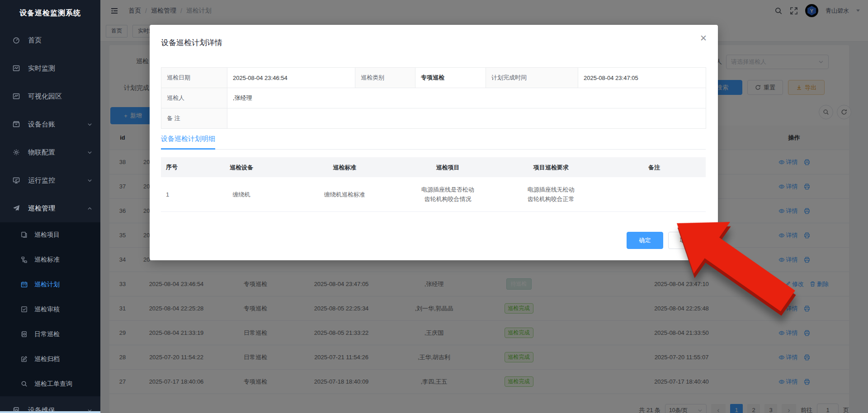 The image size is (868, 413). Describe the element at coordinates (50, 96) in the screenshot. I see `sidebar-item-visual-park: 可视化园区` at that location.